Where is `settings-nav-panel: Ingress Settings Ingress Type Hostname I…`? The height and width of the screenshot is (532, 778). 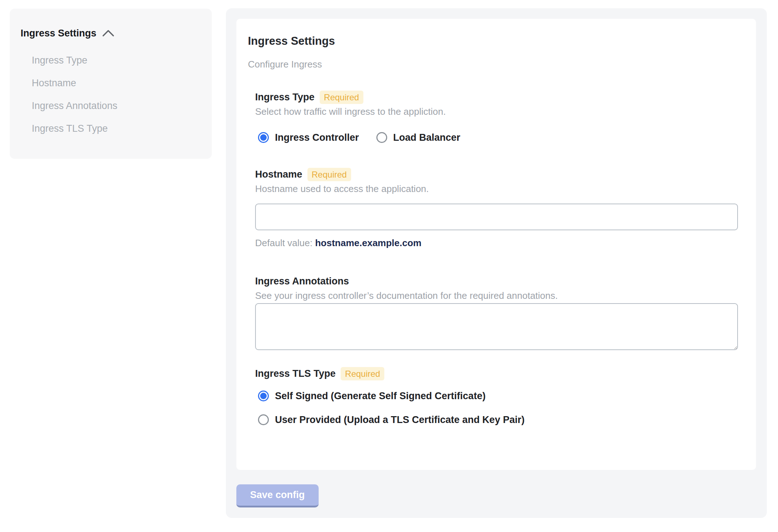 settings-nav-panel: Ingress Settings Ingress Type Hostname I… is located at coordinates (111, 84).